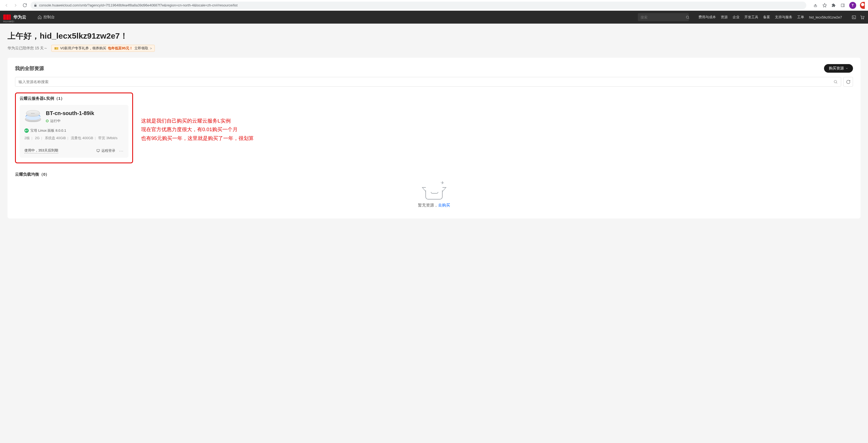 The height and width of the screenshot is (443, 868). I want to click on greeting-days: 华为云已陪伴您 15 天～, so click(28, 48).